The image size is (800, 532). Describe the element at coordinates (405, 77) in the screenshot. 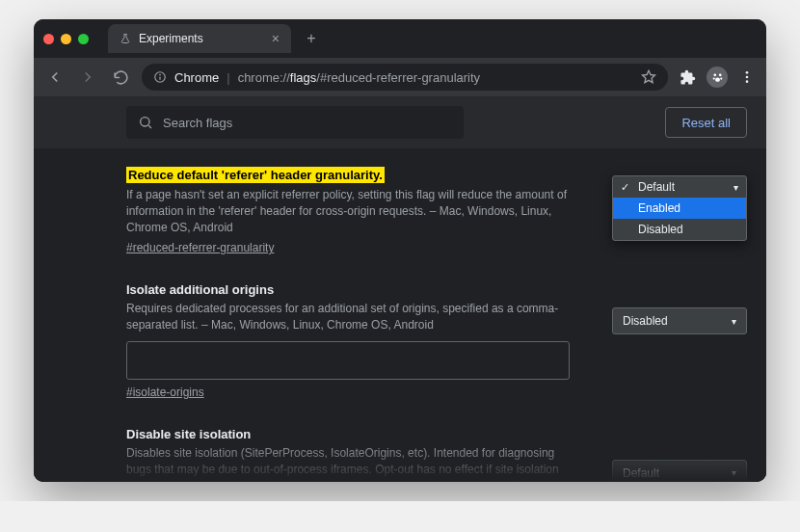

I see `address-bar: Chrome | chrome://flags/#reduced-referre…` at that location.